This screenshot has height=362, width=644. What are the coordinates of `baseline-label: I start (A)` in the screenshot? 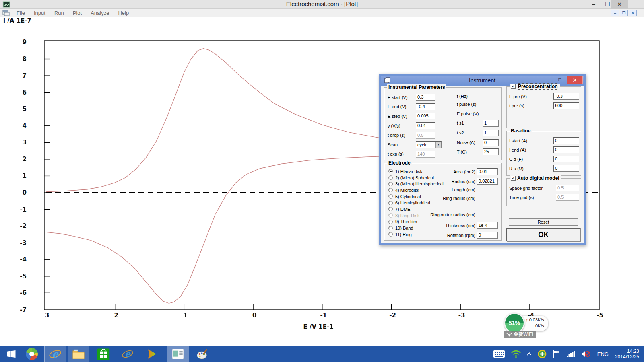 It's located at (531, 141).